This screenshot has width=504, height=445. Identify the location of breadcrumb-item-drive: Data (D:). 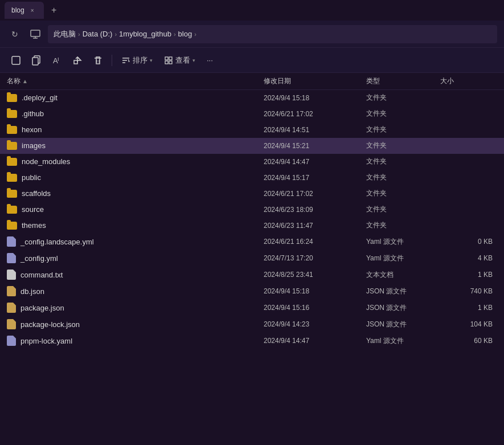
(98, 34).